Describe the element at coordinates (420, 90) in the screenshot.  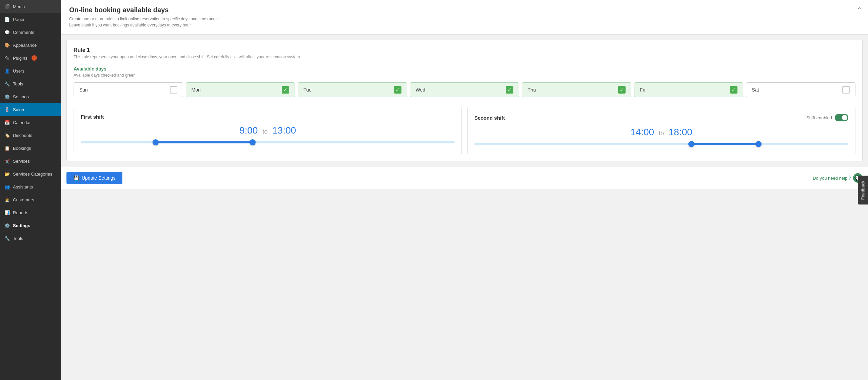
I see `day-wed-label: Wed` at that location.